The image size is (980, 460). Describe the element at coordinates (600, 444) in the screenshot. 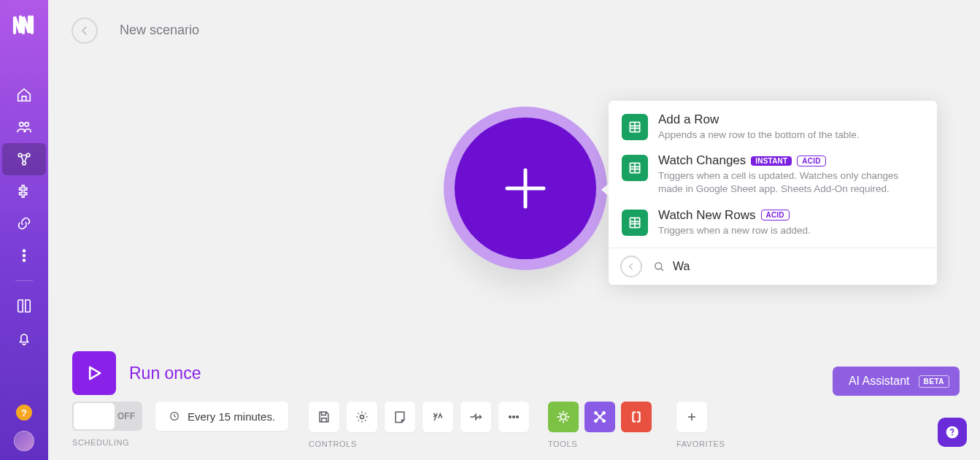

I see `tools-section-label: TOOLS` at that location.